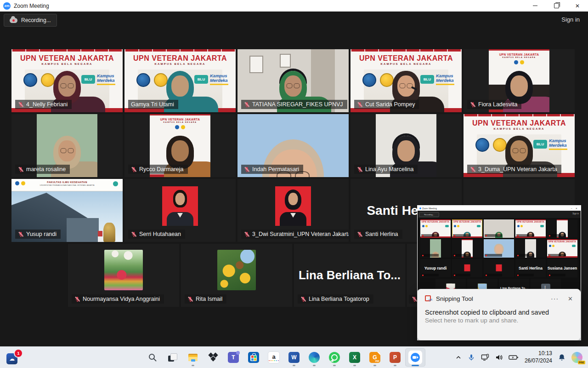 Image resolution: width=588 pixels, height=368 pixels. What do you see at coordinates (522, 357) in the screenshot?
I see `system-tray: 10:13 26/07/2024 PRE` at bounding box center [522, 357].